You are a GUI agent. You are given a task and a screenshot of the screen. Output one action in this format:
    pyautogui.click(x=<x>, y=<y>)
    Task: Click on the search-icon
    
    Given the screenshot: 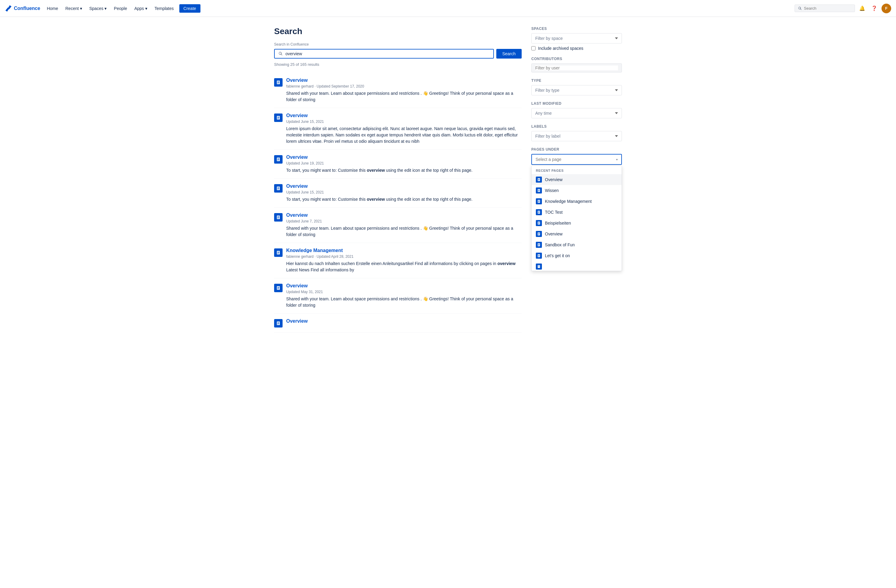 What is the action you would take?
    pyautogui.click(x=800, y=8)
    